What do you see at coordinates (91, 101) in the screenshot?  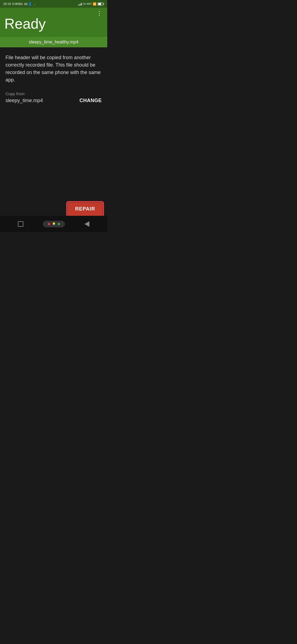 I see `change-button: CHANGE` at bounding box center [91, 101].